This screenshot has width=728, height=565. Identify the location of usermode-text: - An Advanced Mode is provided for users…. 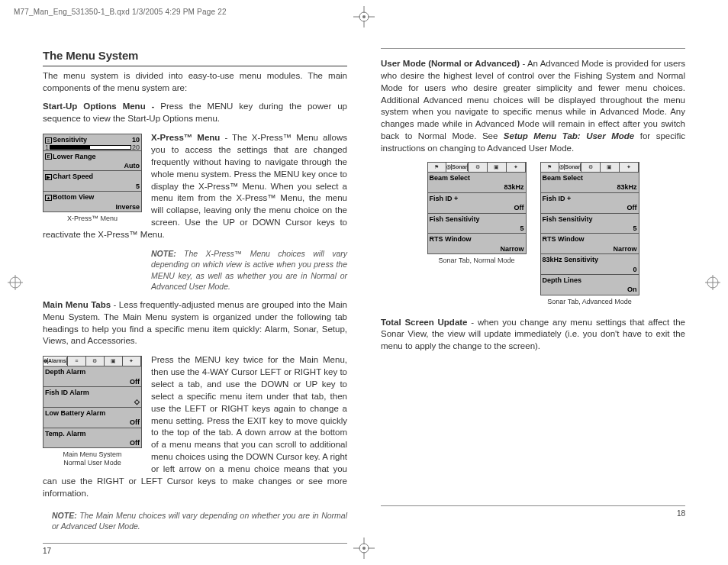
(533, 99).